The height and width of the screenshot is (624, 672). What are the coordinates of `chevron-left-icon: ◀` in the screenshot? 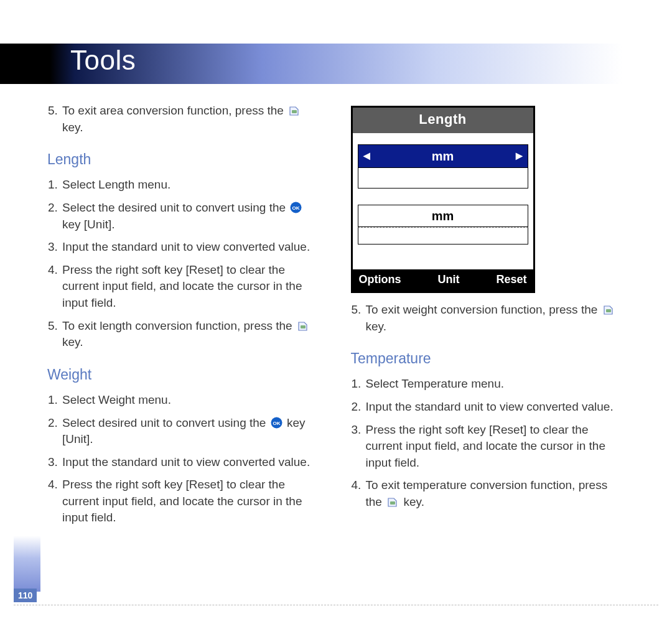 It's located at (367, 156).